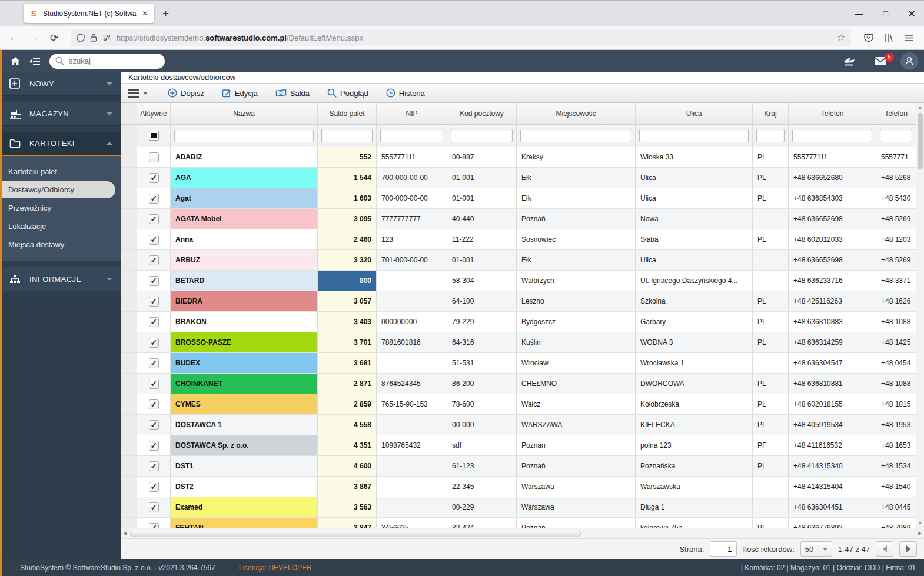 Image resolution: width=924 pixels, height=576 pixels. I want to click on global-search, so click(107, 61).